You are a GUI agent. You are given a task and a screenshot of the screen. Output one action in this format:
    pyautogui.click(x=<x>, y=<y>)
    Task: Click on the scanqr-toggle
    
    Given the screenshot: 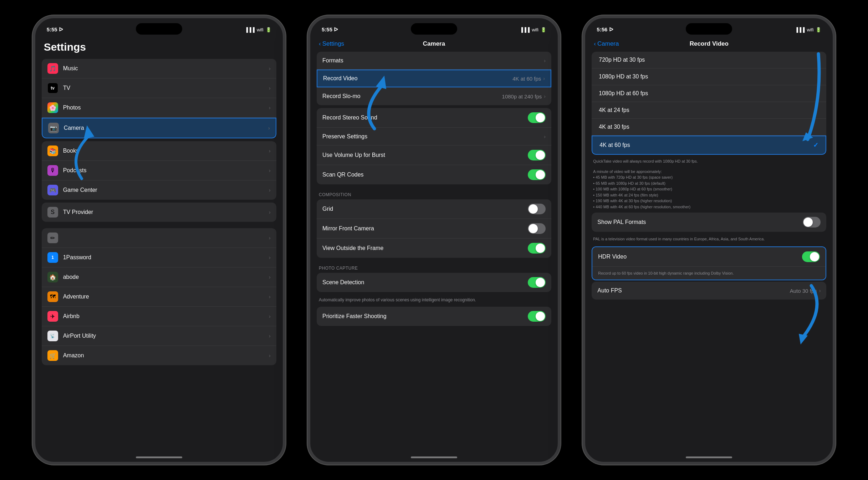 What is the action you would take?
    pyautogui.click(x=537, y=175)
    